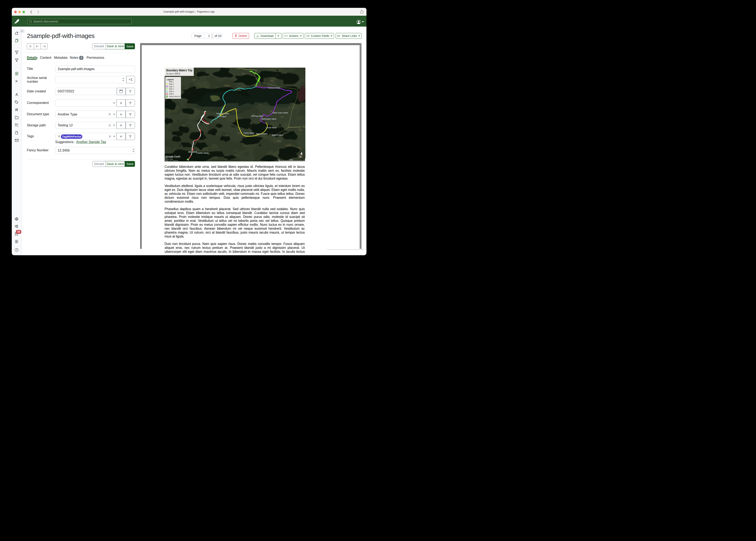  Describe the element at coordinates (171, 82) in the screenshot. I see `svg-text: Day 1` at that location.